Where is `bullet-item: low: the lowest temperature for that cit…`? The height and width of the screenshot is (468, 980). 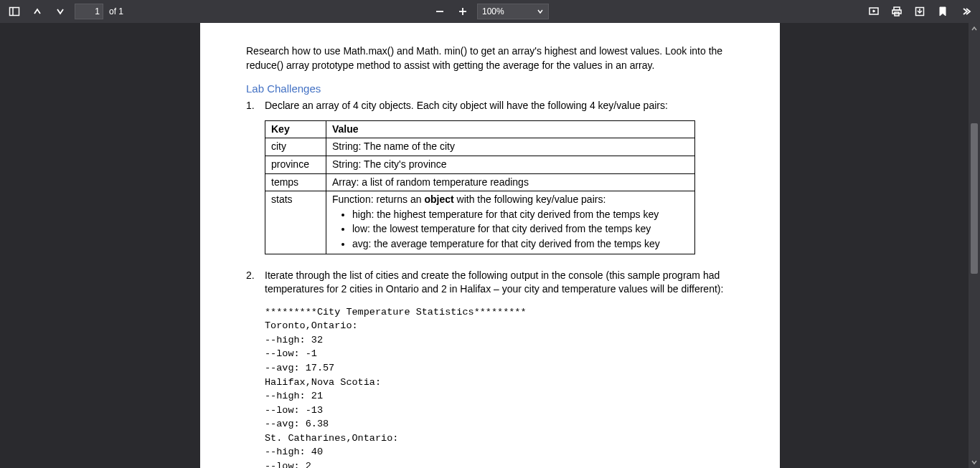 bullet-item: low: the lowest temperature for that cit… is located at coordinates (521, 229).